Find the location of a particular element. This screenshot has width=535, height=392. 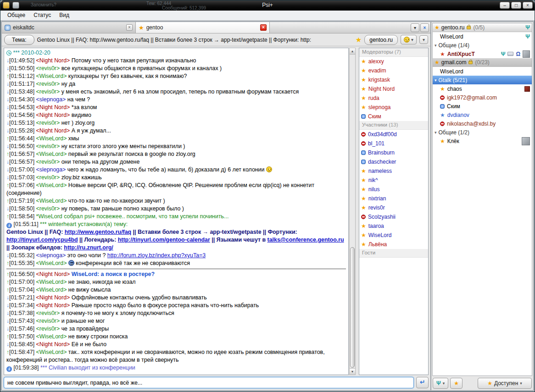

roster-account-header: ★gmail.com(0/23) is located at coordinates (482, 62).